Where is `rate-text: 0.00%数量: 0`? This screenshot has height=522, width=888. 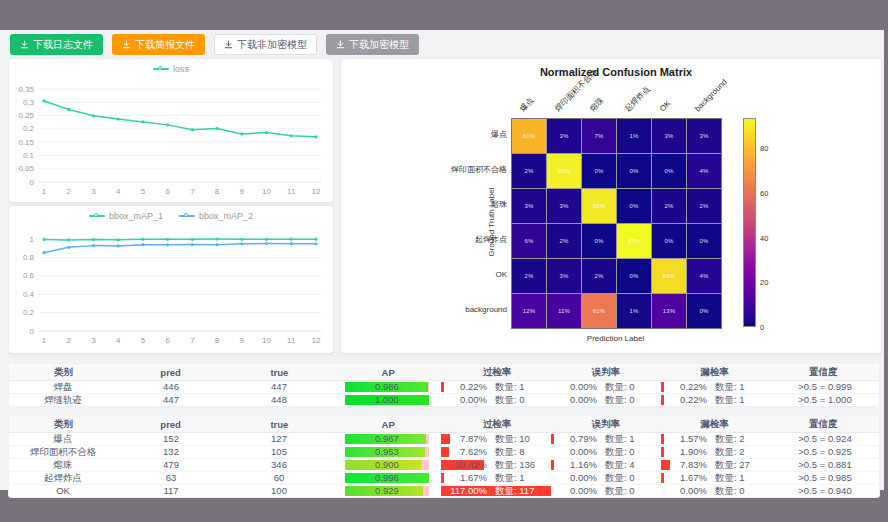
rate-text: 0.00%数量: 0 is located at coordinates (606, 478).